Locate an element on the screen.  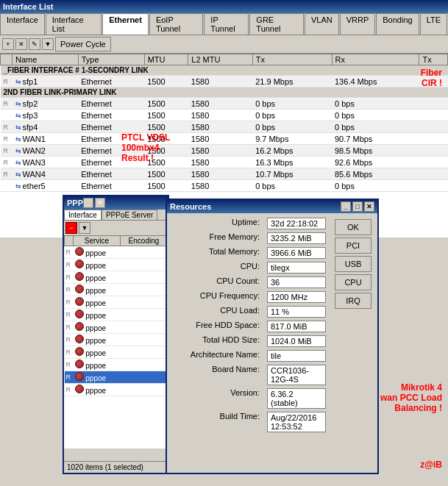
irq-button: IRQ is located at coordinates (353, 301).